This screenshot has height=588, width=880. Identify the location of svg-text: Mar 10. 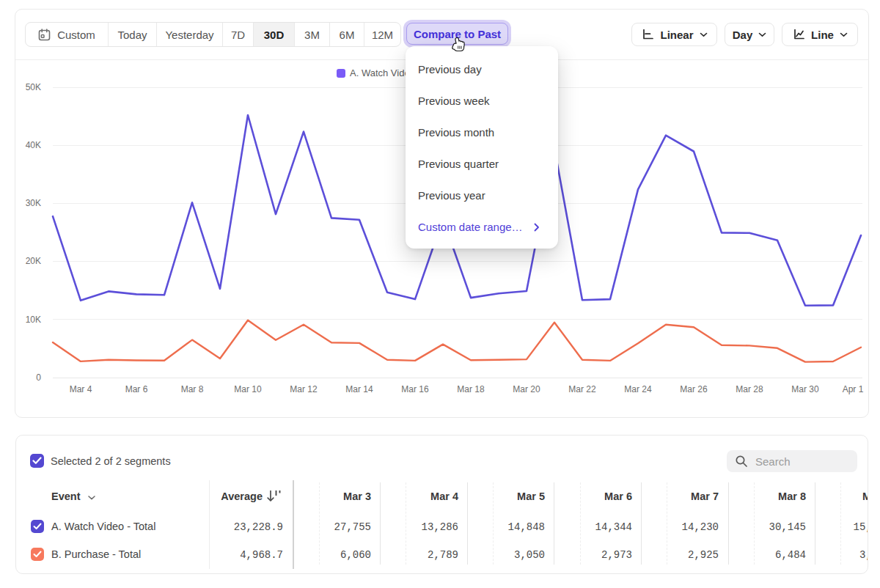
(248, 389).